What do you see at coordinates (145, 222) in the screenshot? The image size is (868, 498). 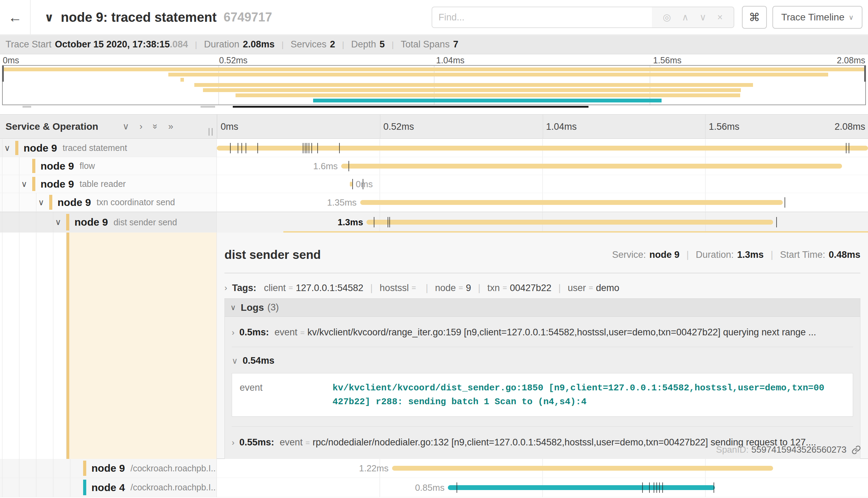 I see `operation-name: dist sender send` at bounding box center [145, 222].